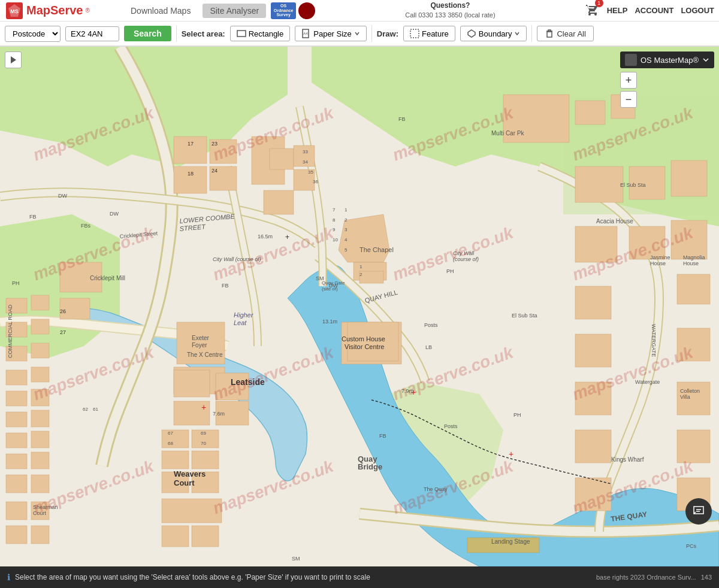  What do you see at coordinates (376, 250) in the screenshot?
I see `svg-text: The Chapel` at bounding box center [376, 250].